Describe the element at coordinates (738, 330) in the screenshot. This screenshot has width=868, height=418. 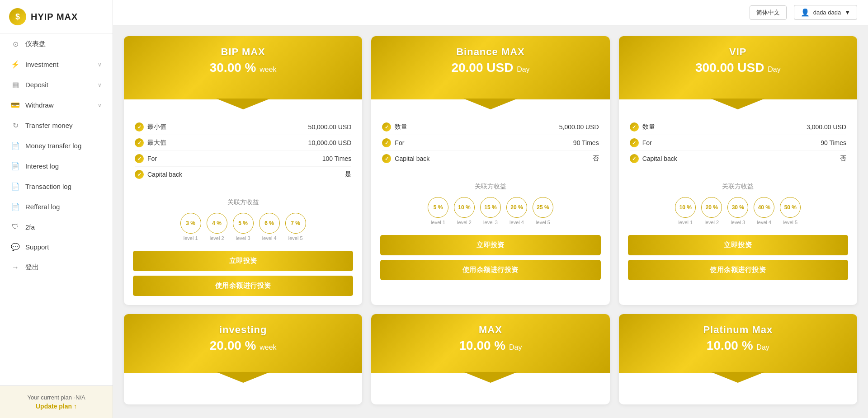
I see `plan-title-platinum-max: Platinum Max` at that location.